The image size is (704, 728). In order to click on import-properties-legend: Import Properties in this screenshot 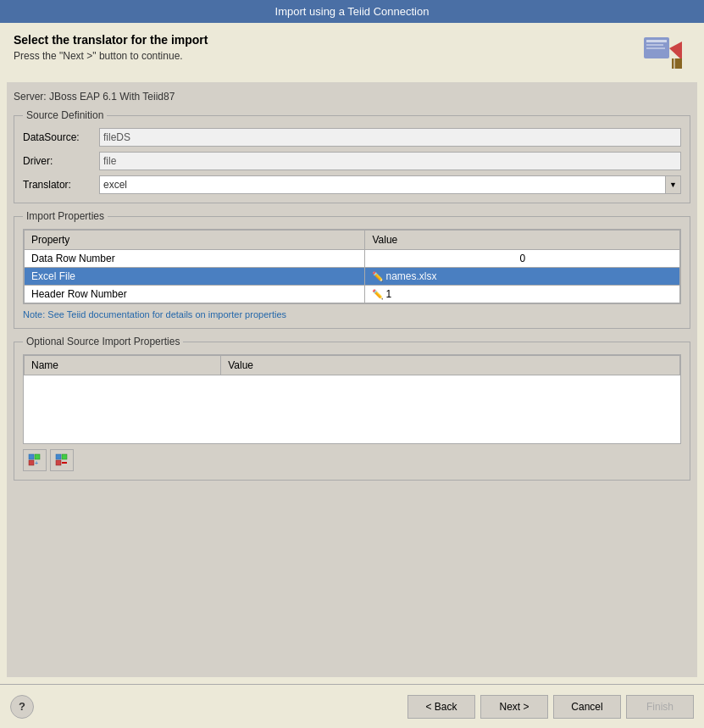, I will do `click(65, 216)`.